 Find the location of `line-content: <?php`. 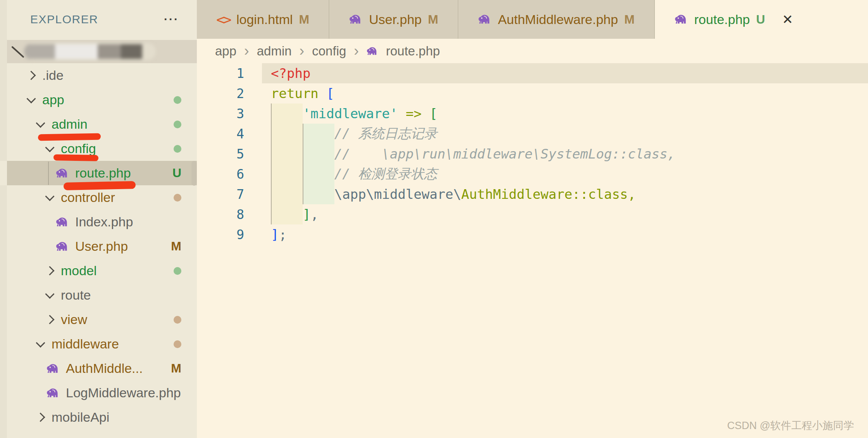

line-content: <?php is located at coordinates (291, 73).